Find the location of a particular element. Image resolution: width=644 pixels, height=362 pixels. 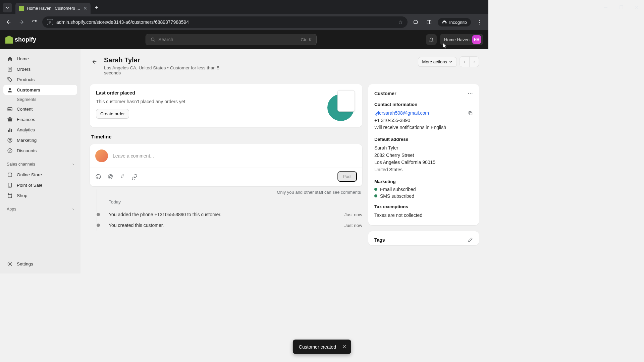

last-order-desc: This customer hasn't placed any orders y… is located at coordinates (208, 102).